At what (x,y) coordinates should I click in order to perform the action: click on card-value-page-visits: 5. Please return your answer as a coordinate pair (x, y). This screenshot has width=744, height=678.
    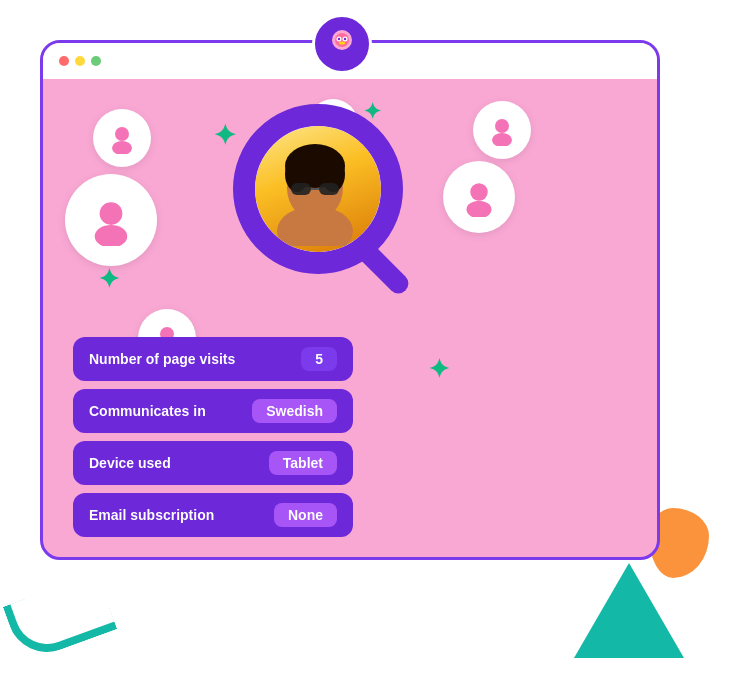
    Looking at the image, I should click on (319, 359).